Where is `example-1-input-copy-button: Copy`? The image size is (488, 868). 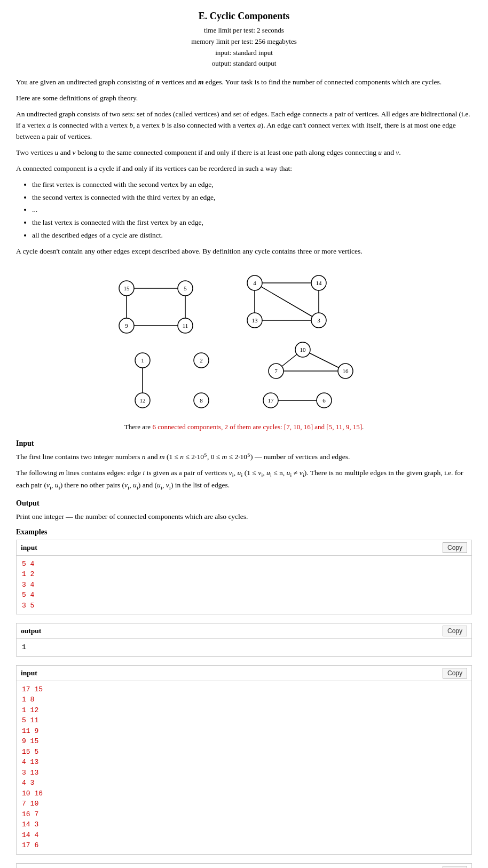
example-1-input-copy-button: Copy is located at coordinates (455, 548).